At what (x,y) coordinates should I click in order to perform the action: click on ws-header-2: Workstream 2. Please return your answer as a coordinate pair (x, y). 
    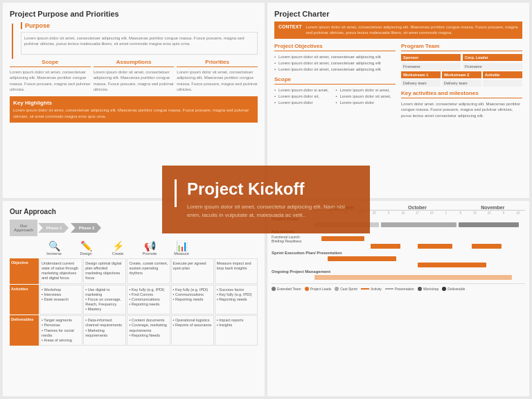
    Looking at the image, I should click on (461, 75).